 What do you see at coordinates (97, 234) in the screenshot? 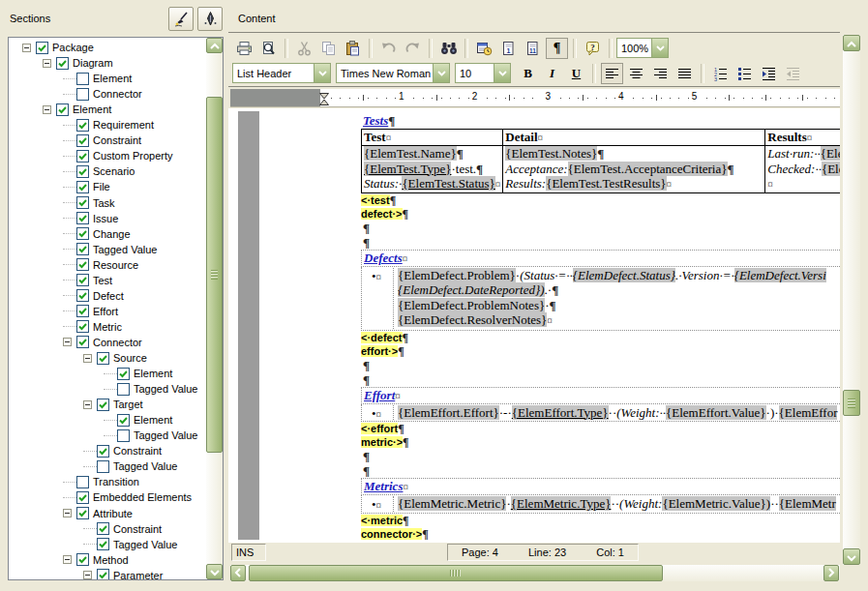
I see `tree-item-change: Change` at bounding box center [97, 234].